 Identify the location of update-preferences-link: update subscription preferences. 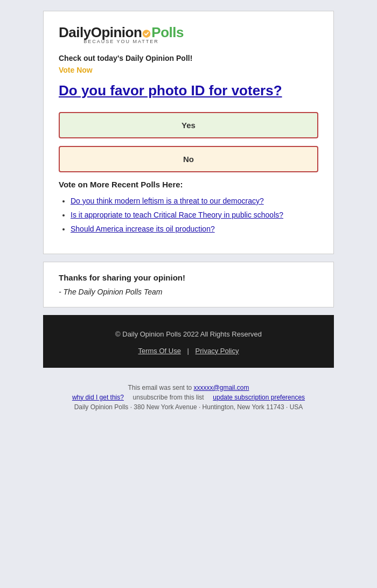
(259, 397).